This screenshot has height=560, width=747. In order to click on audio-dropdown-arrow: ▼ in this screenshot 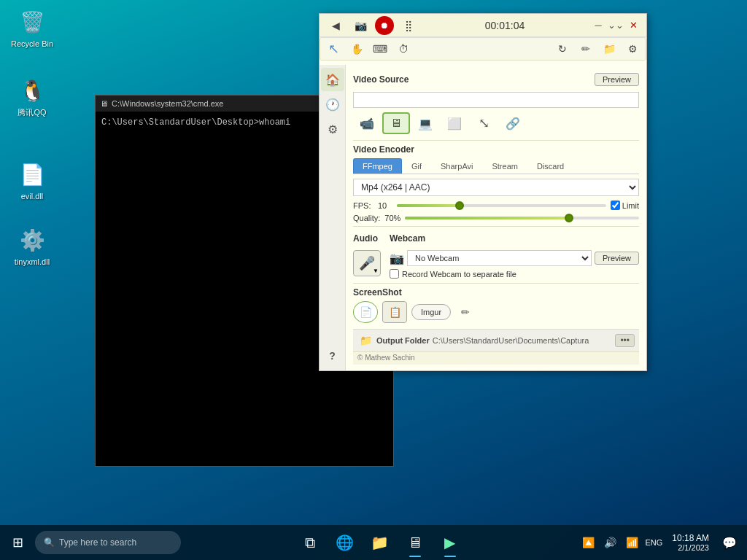, I will do `click(376, 271)`.